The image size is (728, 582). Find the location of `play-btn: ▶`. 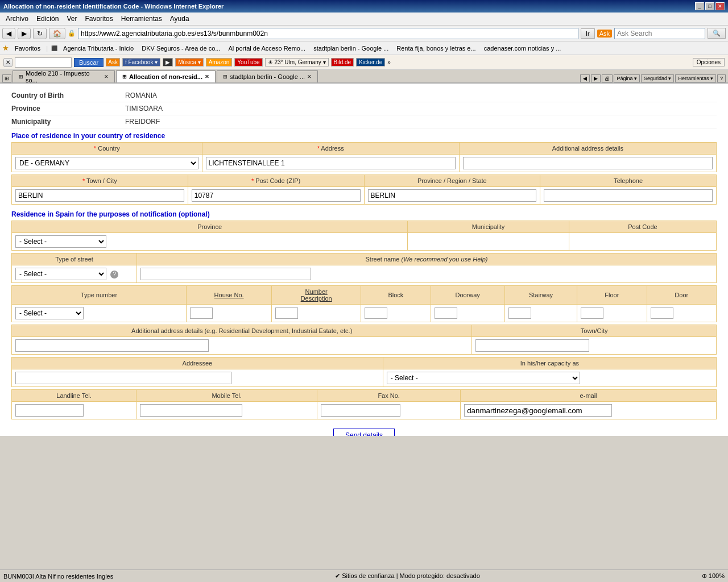

play-btn: ▶ is located at coordinates (168, 63).